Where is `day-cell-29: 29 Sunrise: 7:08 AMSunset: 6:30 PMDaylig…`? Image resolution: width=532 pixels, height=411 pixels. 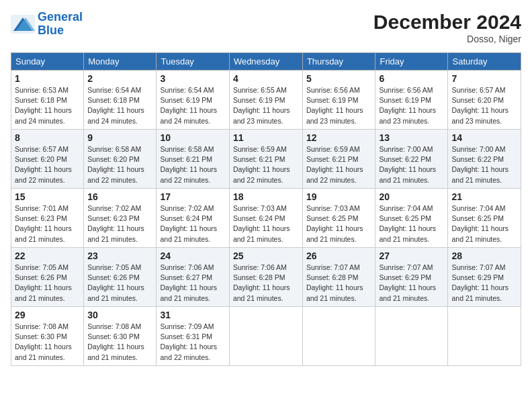 day-cell-29: 29 Sunrise: 7:08 AMSunset: 6:30 PMDaylig… is located at coordinates (48, 336).